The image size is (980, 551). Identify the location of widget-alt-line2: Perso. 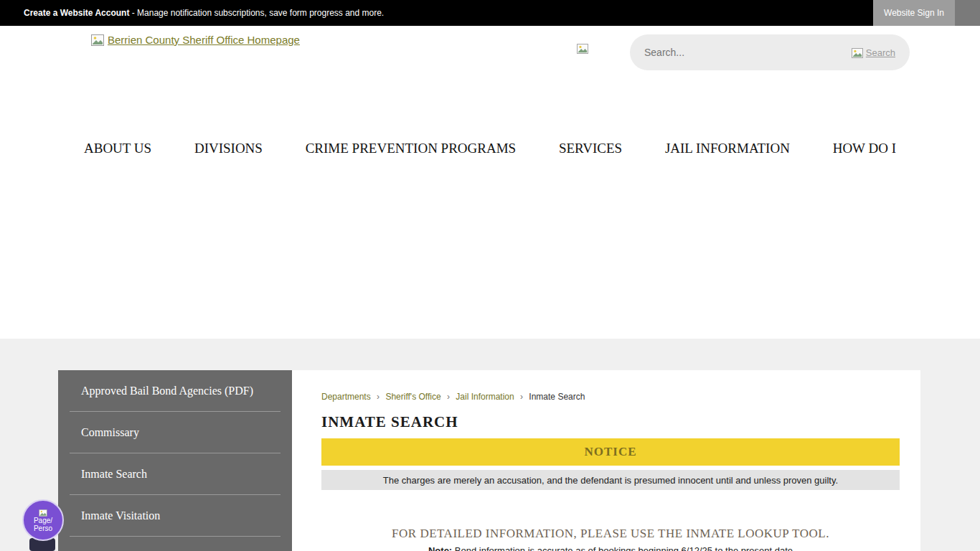
(43, 528).